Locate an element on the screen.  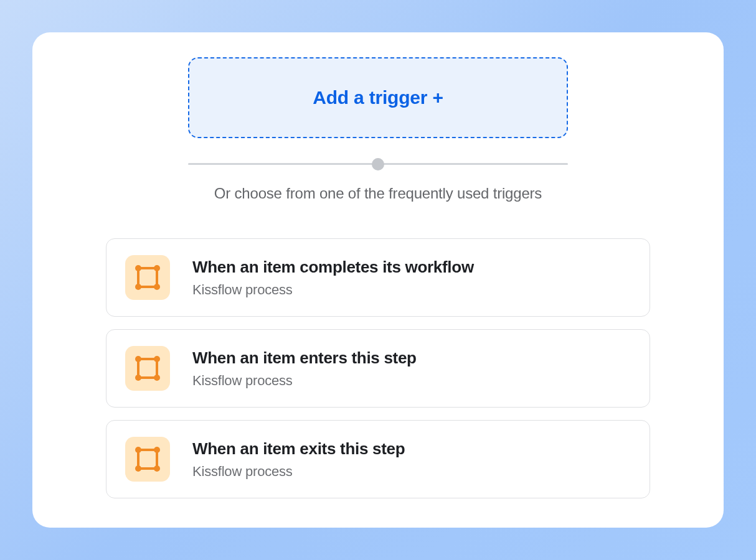
trigger-text: When an item completes its workflow Kiss… is located at coordinates (333, 278).